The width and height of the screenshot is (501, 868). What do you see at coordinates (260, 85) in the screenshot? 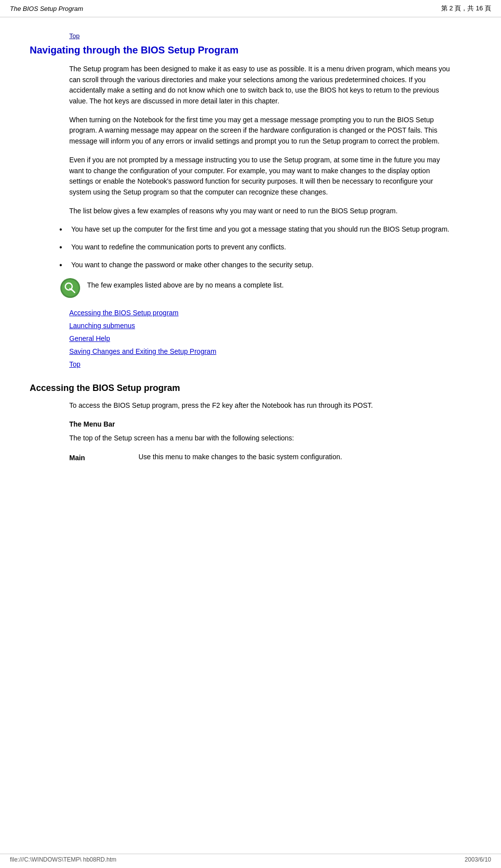
I see `paragraph-1: The Setup program has been designed to m…` at bounding box center [260, 85].